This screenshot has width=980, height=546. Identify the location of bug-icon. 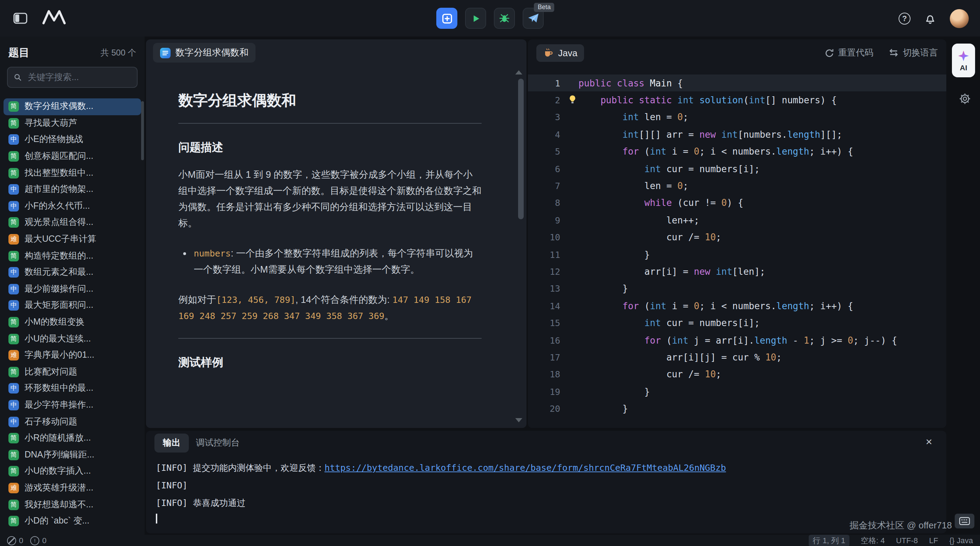
(504, 18).